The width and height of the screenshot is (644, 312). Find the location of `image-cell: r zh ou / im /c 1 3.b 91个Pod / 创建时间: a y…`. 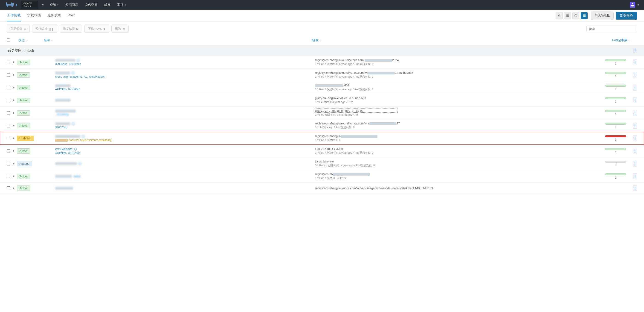

image-cell: r zh ou / im /c 1 3.b 91个Pod / 创建时间: a y… is located at coordinates (458, 151).